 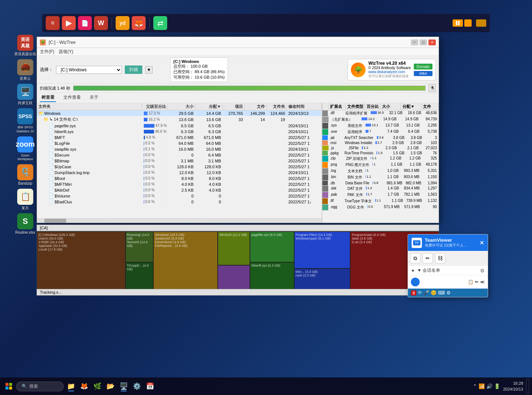 I want to click on minimize-button: −, so click(x=415, y=42).